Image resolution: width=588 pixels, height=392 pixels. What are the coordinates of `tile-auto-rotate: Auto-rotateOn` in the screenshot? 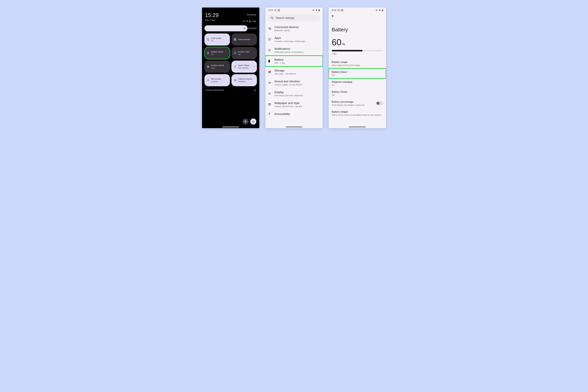 It's located at (217, 40).